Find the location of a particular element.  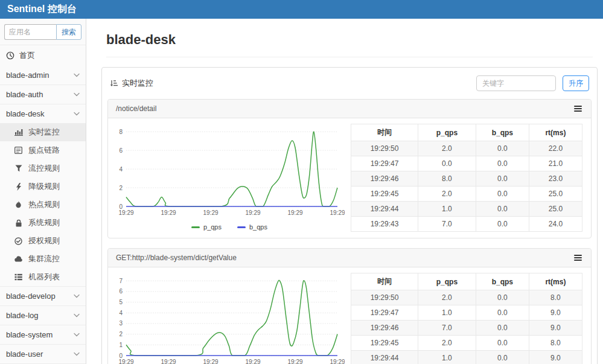

table-cell: 21.0 is located at coordinates (555, 164).